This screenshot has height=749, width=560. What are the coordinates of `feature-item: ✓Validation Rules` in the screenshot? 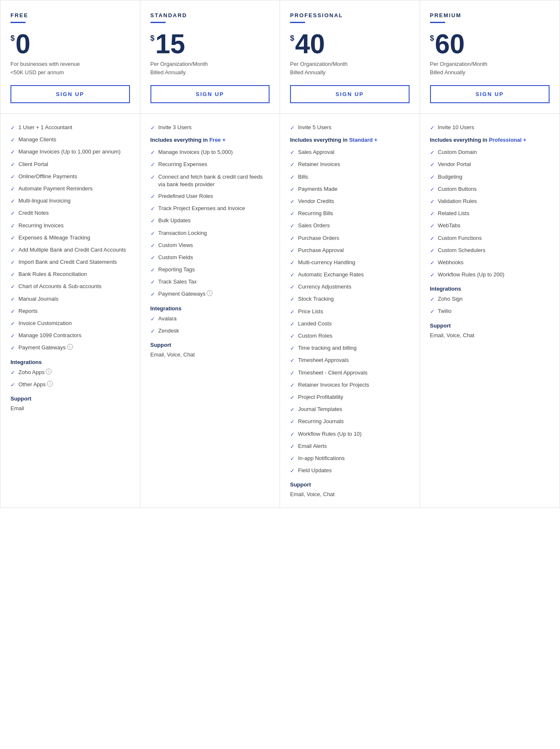 It's located at (490, 201).